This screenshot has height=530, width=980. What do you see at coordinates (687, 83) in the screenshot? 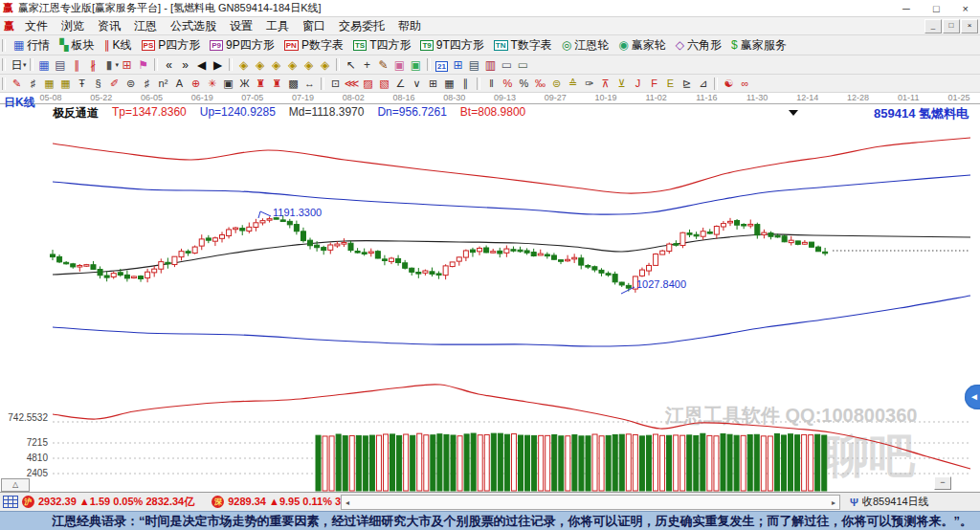
I see `maze-tool-icon: ⊵` at bounding box center [687, 83].